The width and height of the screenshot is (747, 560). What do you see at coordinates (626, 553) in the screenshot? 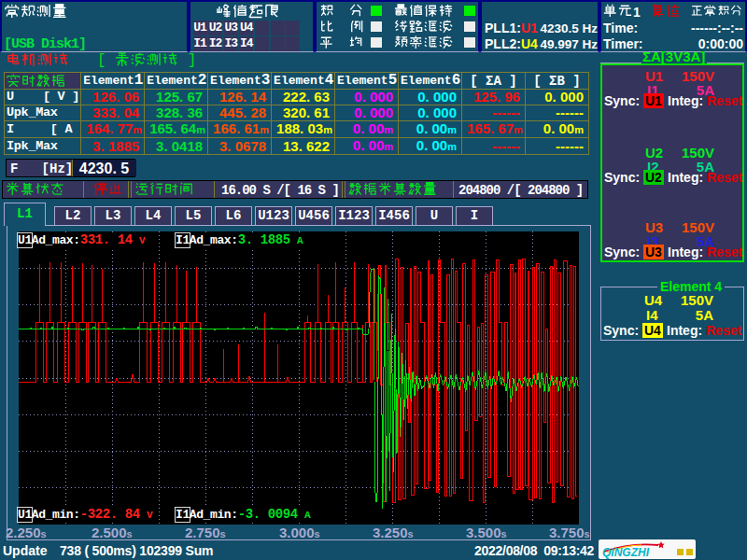
I see `svg-text: QINGZHI` at bounding box center [626, 553].